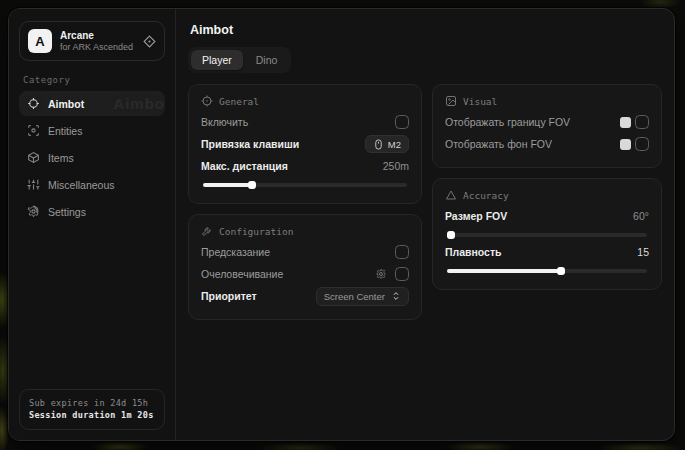 Image resolution: width=685 pixels, height=450 pixels. I want to click on smoothness-row: Плавность 15, so click(547, 252).